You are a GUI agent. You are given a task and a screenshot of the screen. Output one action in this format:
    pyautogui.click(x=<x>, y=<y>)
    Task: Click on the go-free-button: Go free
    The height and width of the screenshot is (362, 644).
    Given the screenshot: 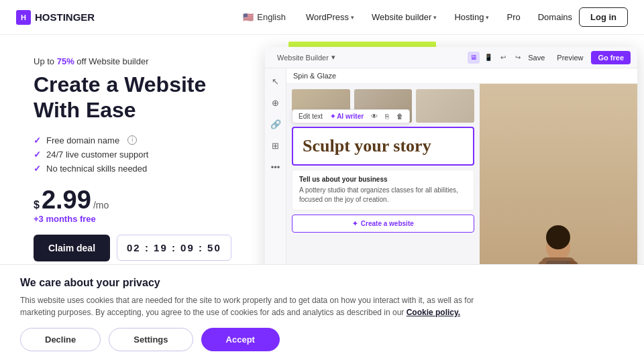 What is the action you would take?
    pyautogui.click(x=610, y=58)
    